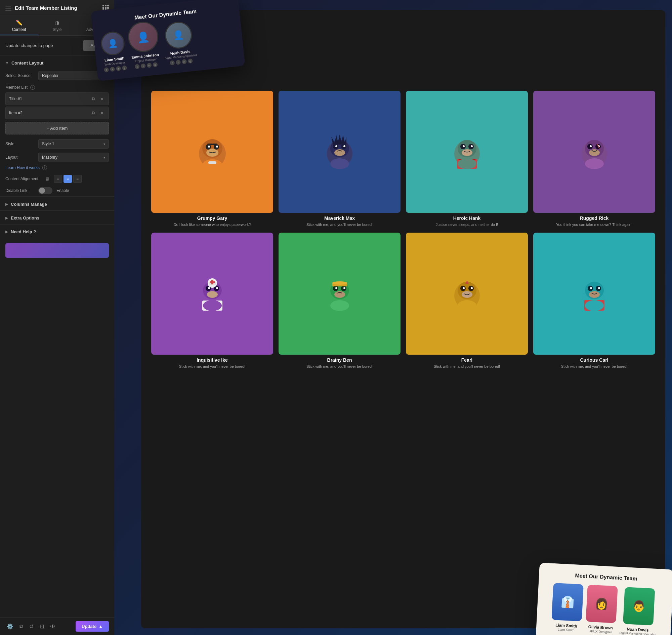 The height and width of the screenshot is (635, 672). What do you see at coordinates (212, 159) in the screenshot?
I see `monkey-card-grumpy-gary: Grumpy Gary Do I look like someone who e…` at bounding box center [212, 159].